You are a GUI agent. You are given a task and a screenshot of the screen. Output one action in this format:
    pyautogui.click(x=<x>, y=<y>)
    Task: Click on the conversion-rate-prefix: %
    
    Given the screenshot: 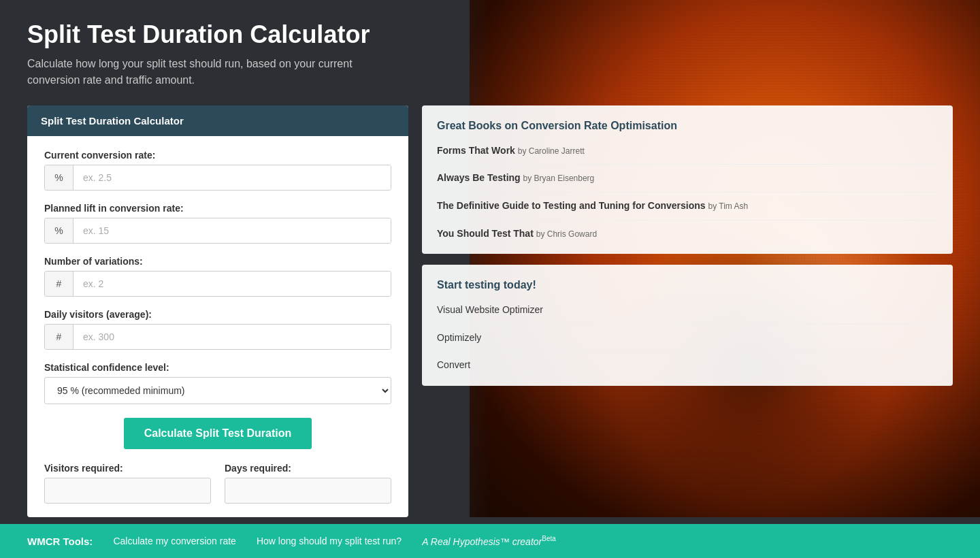 What is the action you would take?
    pyautogui.click(x=59, y=178)
    